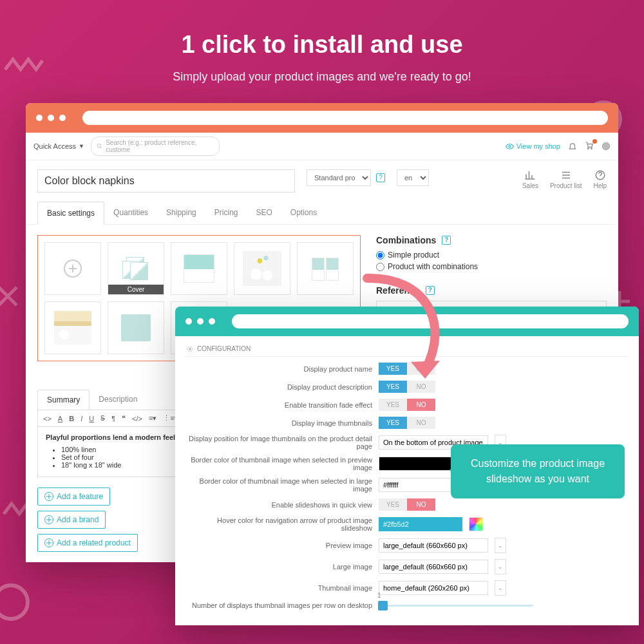  Describe the element at coordinates (279, 405) in the screenshot. I see `label: Enable transition fade effect` at that location.